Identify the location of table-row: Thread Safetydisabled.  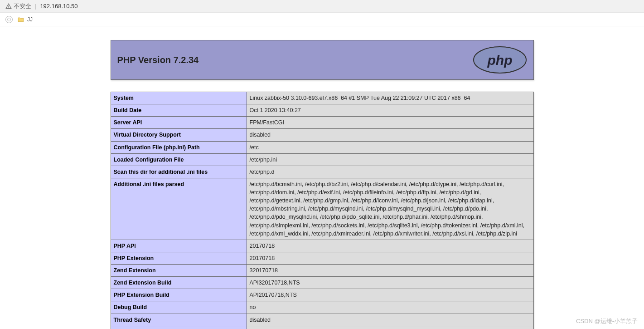
(322, 319).